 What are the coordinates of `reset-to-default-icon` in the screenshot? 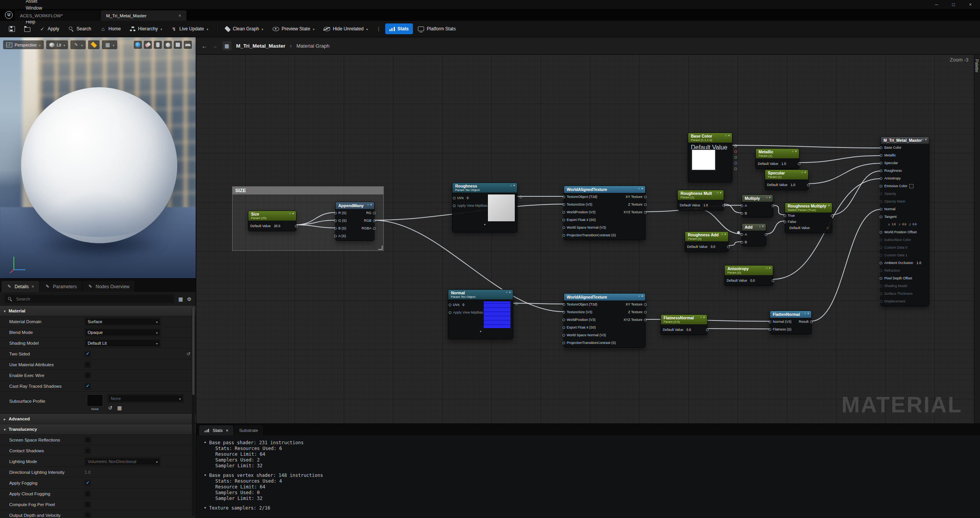 It's located at (188, 354).